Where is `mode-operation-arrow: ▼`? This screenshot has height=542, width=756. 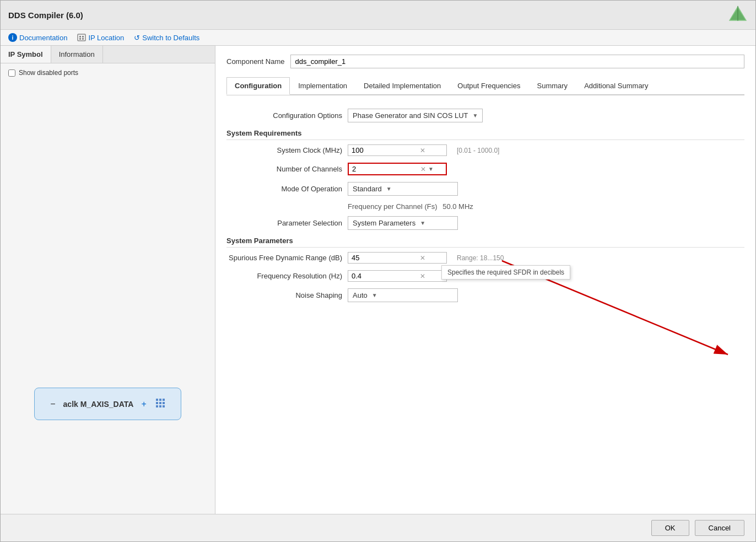 mode-operation-arrow: ▼ is located at coordinates (389, 189).